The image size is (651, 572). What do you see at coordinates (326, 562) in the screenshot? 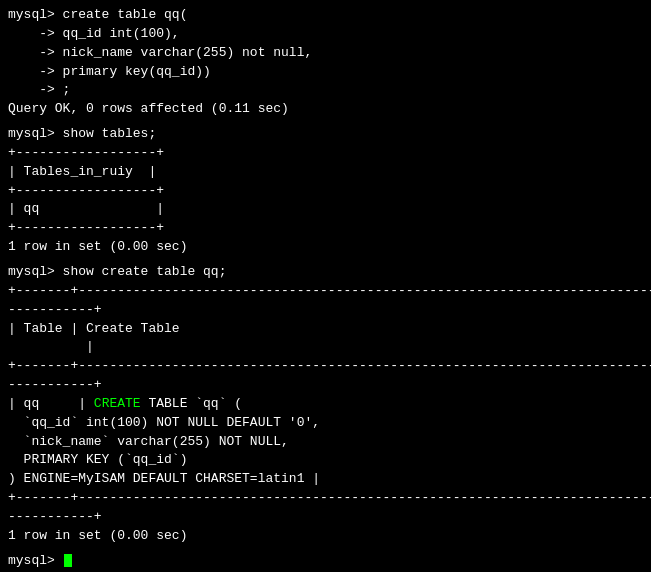
I see `line-29: mysql>` at bounding box center [326, 562].